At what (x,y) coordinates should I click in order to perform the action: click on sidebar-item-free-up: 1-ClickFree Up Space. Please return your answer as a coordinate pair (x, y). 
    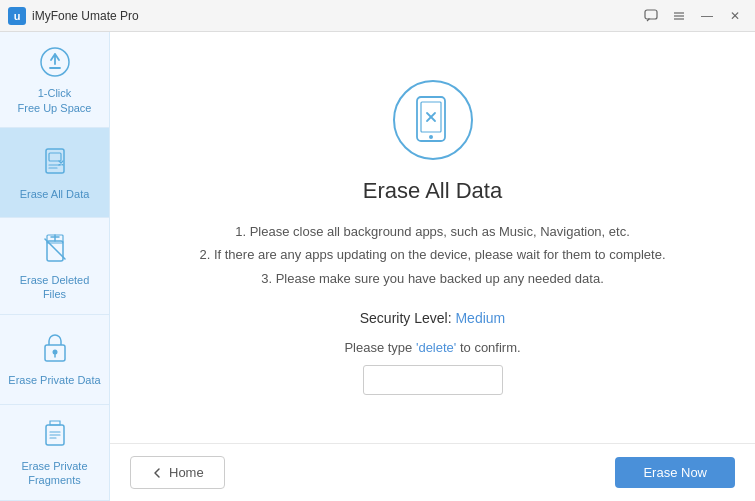
    Looking at the image, I should click on (54, 80).